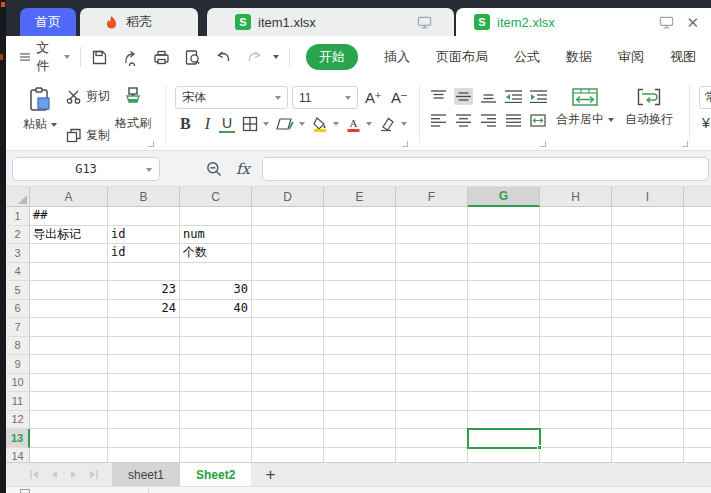 The width and height of the screenshot is (711, 493). I want to click on column-header-G: G, so click(504, 197).